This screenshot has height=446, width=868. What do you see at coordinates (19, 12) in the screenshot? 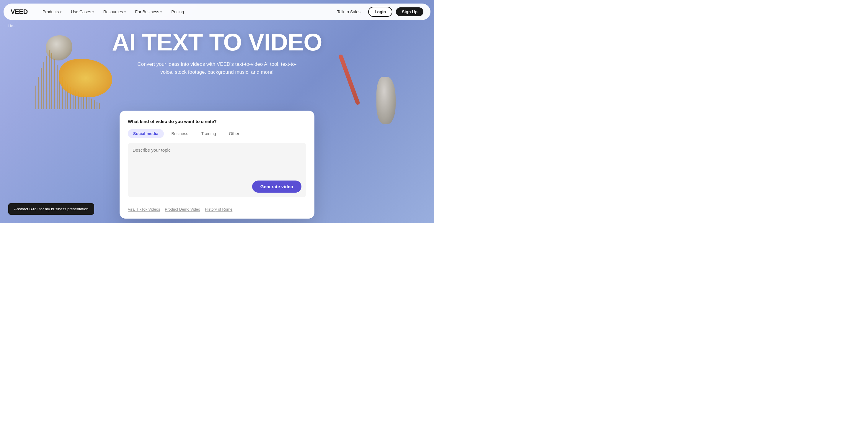
I see `logo: VEED` at bounding box center [19, 12].